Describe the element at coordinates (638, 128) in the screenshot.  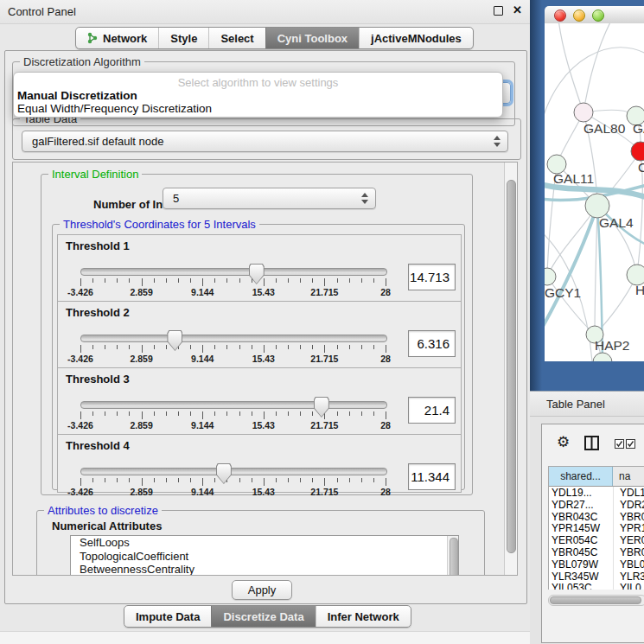
I see `node-label: GA` at that location.